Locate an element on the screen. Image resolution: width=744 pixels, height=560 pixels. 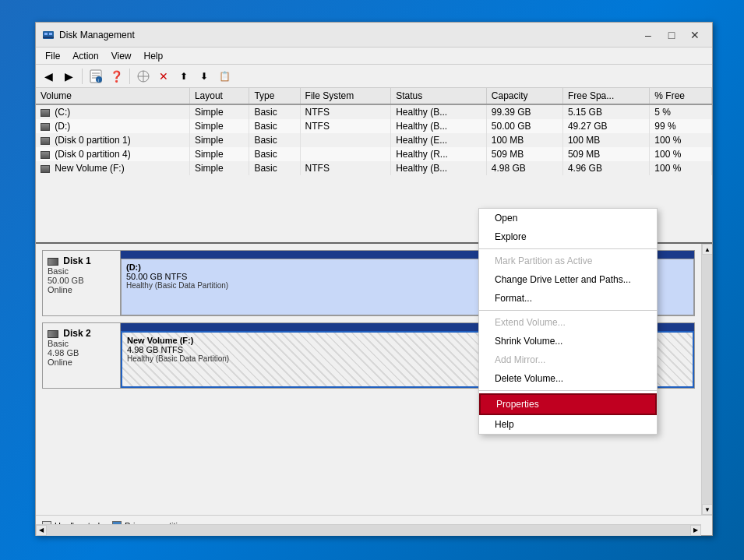
cell-free: 4.96 GB is located at coordinates (606, 168).